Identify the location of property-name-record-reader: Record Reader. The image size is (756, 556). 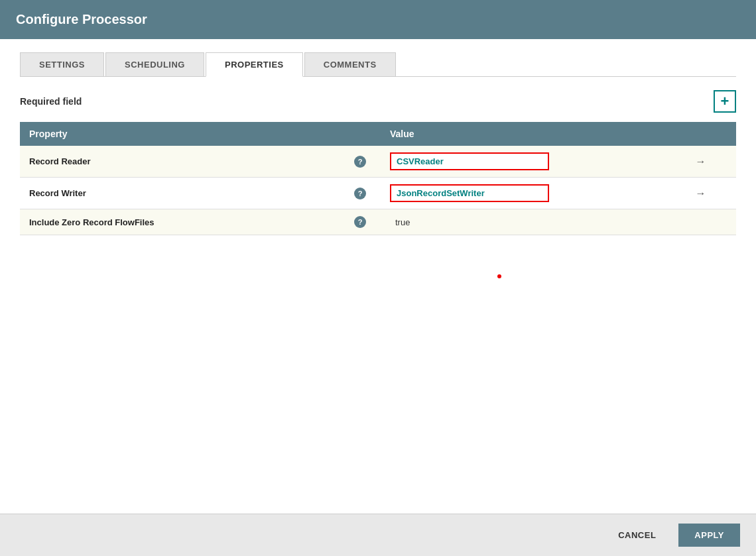
(180, 162).